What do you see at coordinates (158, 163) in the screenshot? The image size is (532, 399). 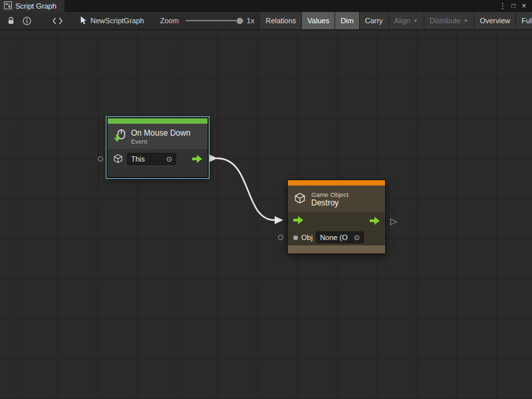 I see `event-node-body: This ⊙` at bounding box center [158, 163].